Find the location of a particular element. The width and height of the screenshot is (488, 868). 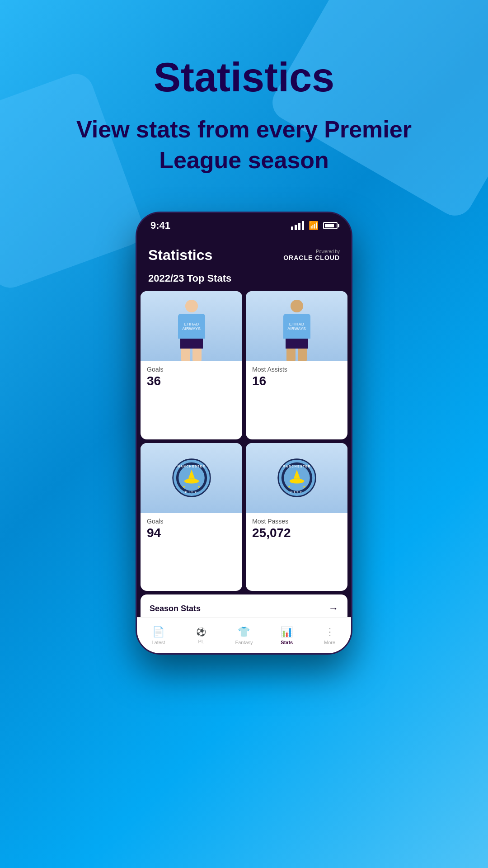

nav-latest-label: Latest is located at coordinates (158, 642).